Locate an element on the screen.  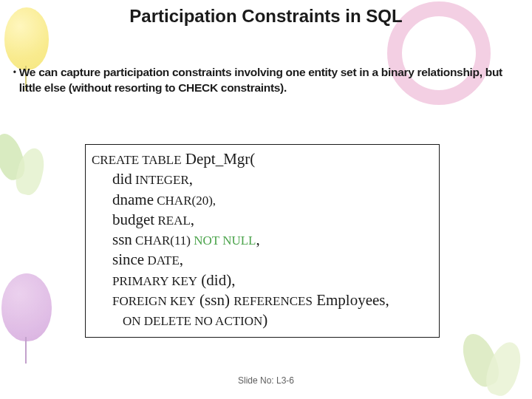
kw-references: REFERENCES is located at coordinates (273, 301).